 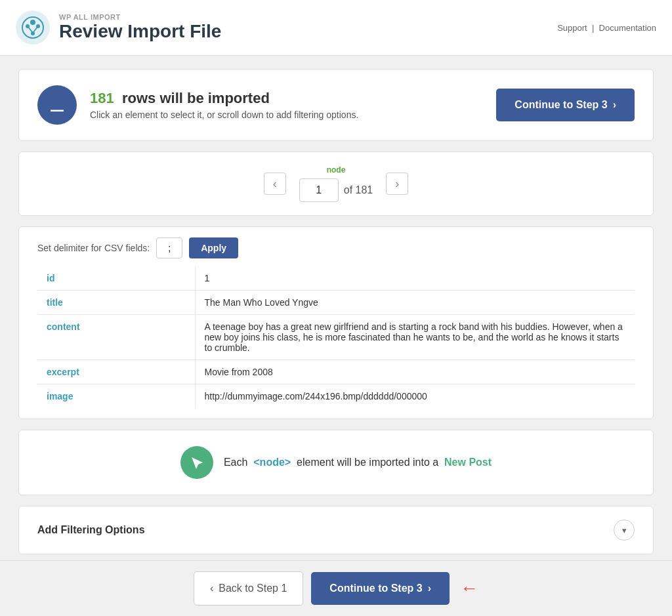 I want to click on node-input-group: of 181, so click(x=336, y=190).